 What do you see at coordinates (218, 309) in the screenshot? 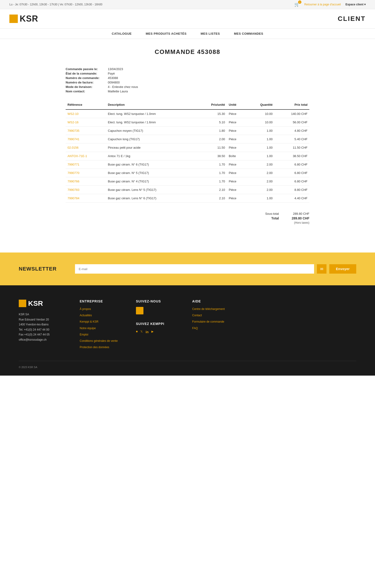
I see `footer-link-telechargement: Centre de téléchargement` at bounding box center [218, 309].